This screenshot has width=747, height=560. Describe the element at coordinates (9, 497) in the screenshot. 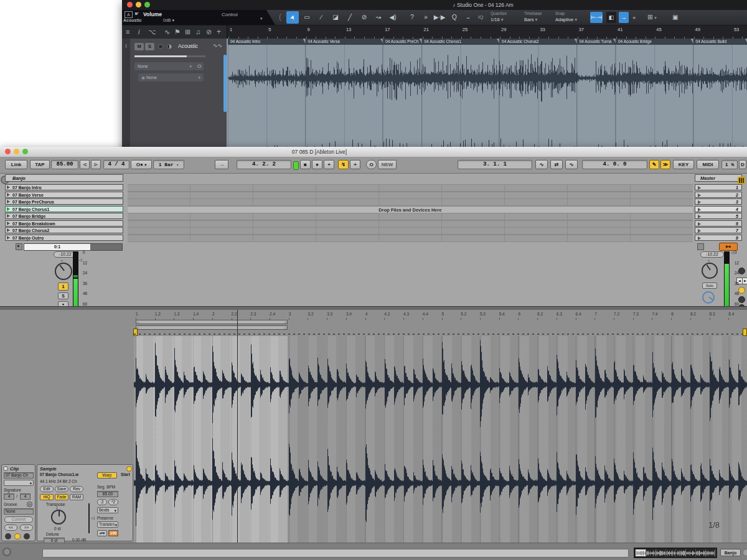

I see `signature-numerator: 4` at that location.